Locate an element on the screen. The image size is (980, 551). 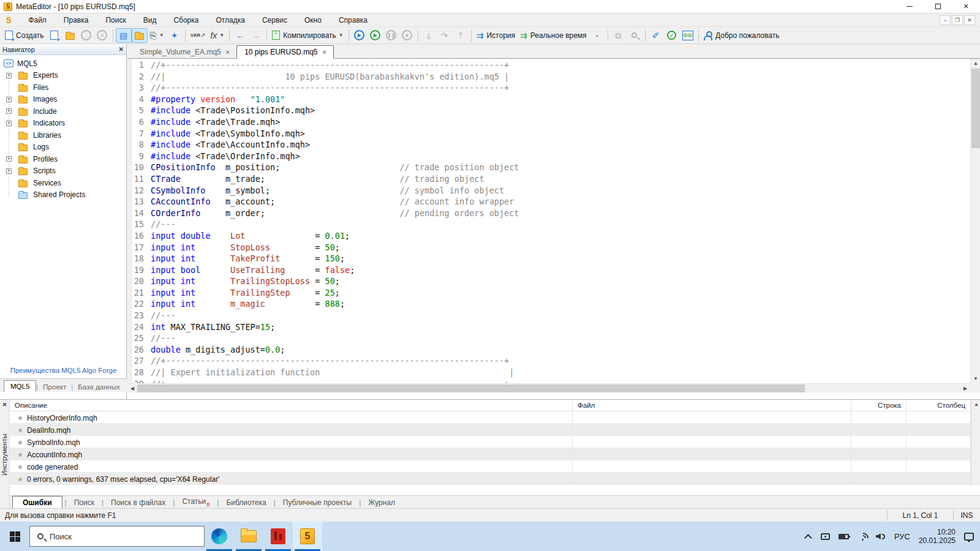
vertical-scroll-thumb is located at coordinates (976, 108).